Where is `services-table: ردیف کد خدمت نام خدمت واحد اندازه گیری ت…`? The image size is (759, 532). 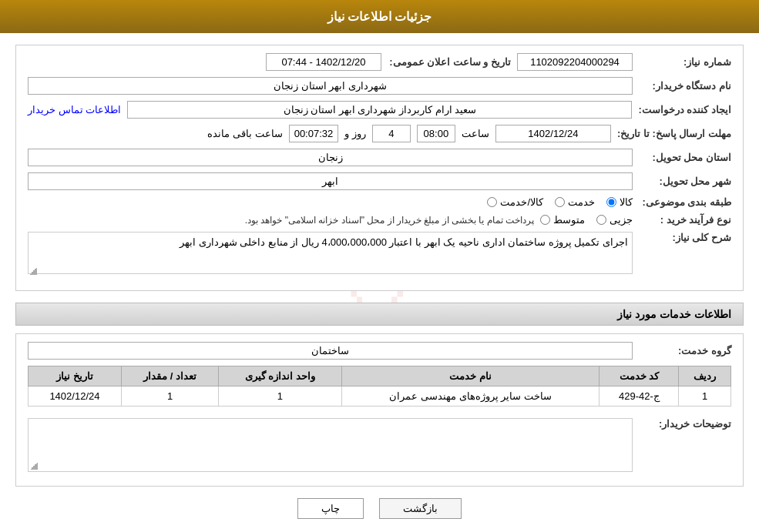
services-table: ردیف کد خدمت نام خدمت واحد اندازه گیری ت… is located at coordinates (379, 386).